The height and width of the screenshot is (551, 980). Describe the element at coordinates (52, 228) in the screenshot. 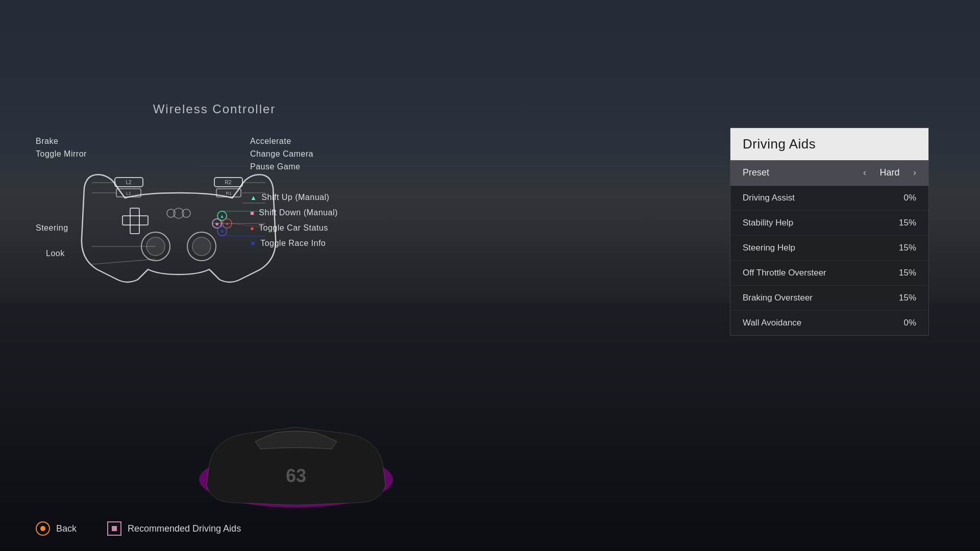

I see `steering-label: Steering` at that location.